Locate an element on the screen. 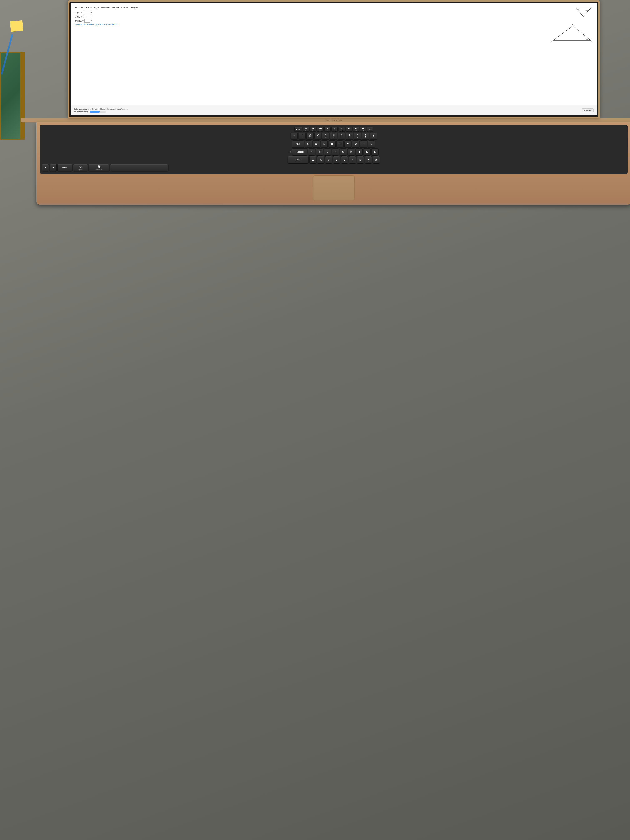 This screenshot has height=840, width=630. svg-text: B is located at coordinates (573, 24).